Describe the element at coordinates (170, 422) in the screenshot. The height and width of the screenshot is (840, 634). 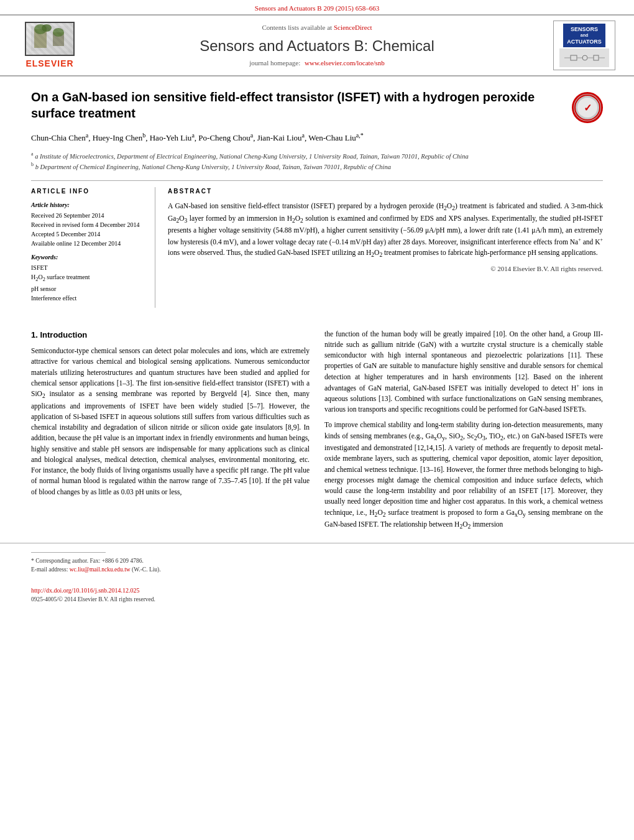
I see `intro-paragraph-1: Semiconductor-type chemical sensors can …` at that location.